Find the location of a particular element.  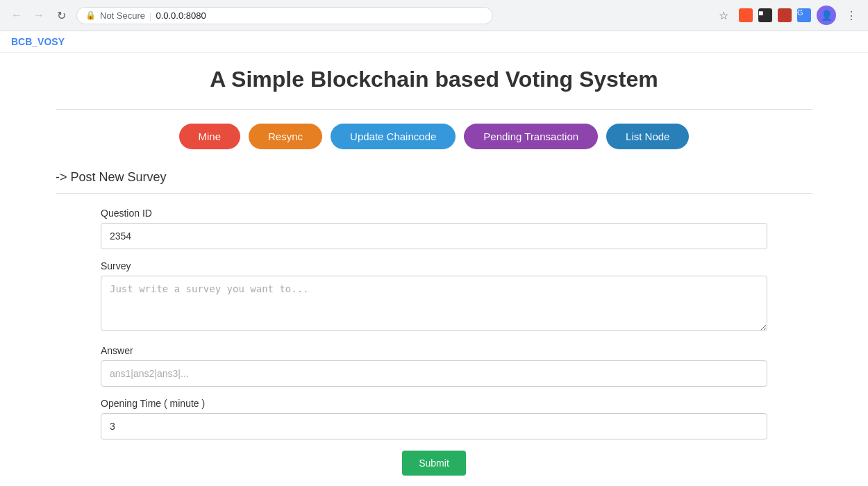

nav-buttons: ← → ↻ is located at coordinates (39, 15).